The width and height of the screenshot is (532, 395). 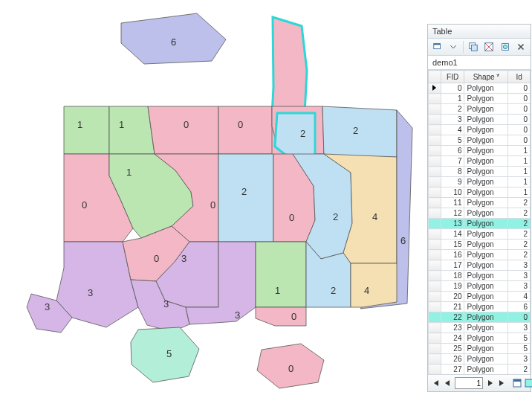 What do you see at coordinates (480, 89) in the screenshot?
I see `table-row: 0Polygon0` at bounding box center [480, 89].